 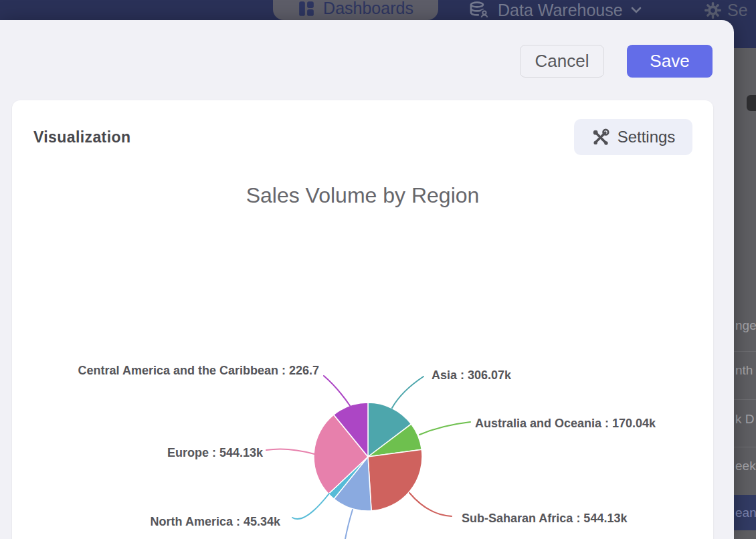 I want to click on background-row-partial-text: nth, so click(x=744, y=370).